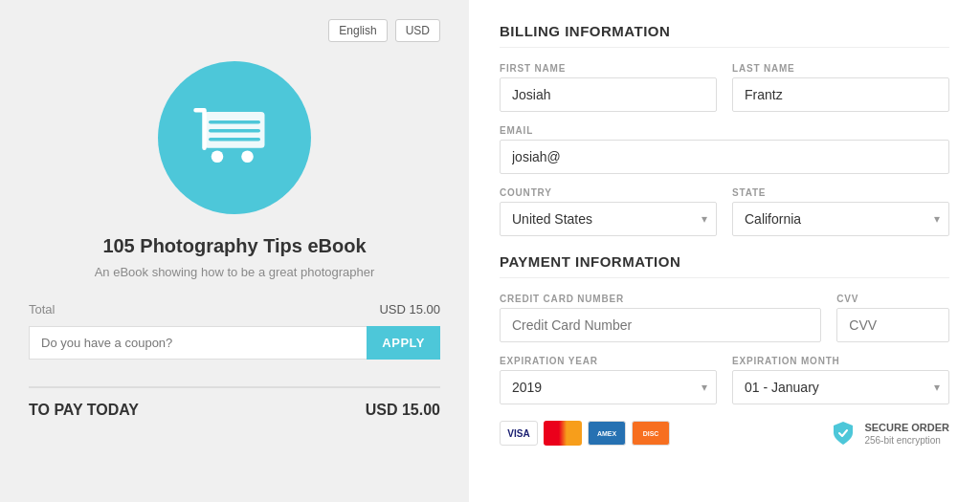 The width and height of the screenshot is (980, 502). Describe the element at coordinates (403, 410) in the screenshot. I see `to-pay-amount: USD 15.00` at that location.